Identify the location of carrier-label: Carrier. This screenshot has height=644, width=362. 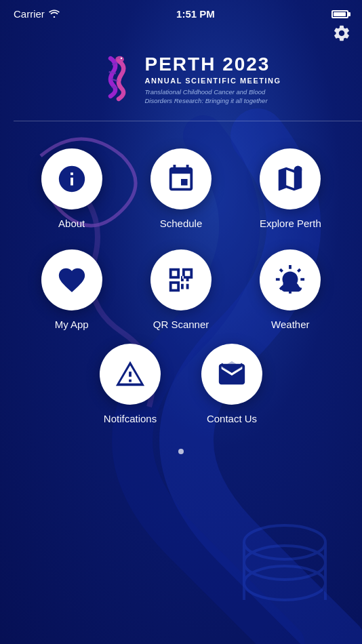
(29, 14).